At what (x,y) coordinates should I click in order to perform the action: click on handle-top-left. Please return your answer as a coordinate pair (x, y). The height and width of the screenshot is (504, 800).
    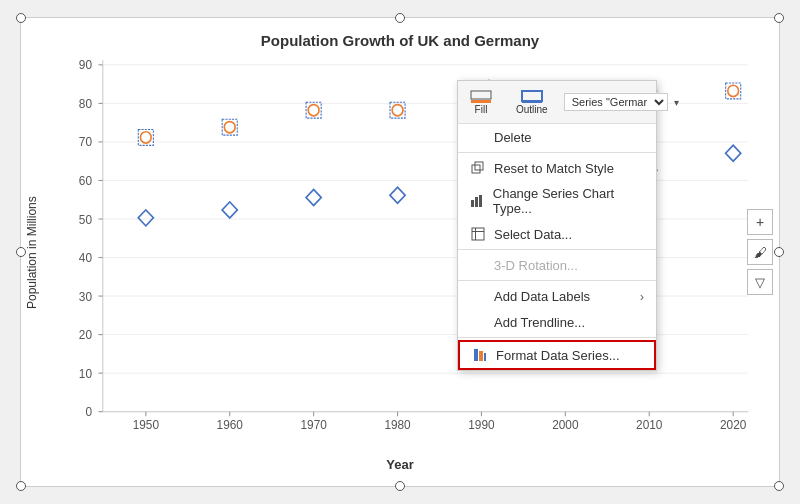
    Looking at the image, I should click on (21, 18).